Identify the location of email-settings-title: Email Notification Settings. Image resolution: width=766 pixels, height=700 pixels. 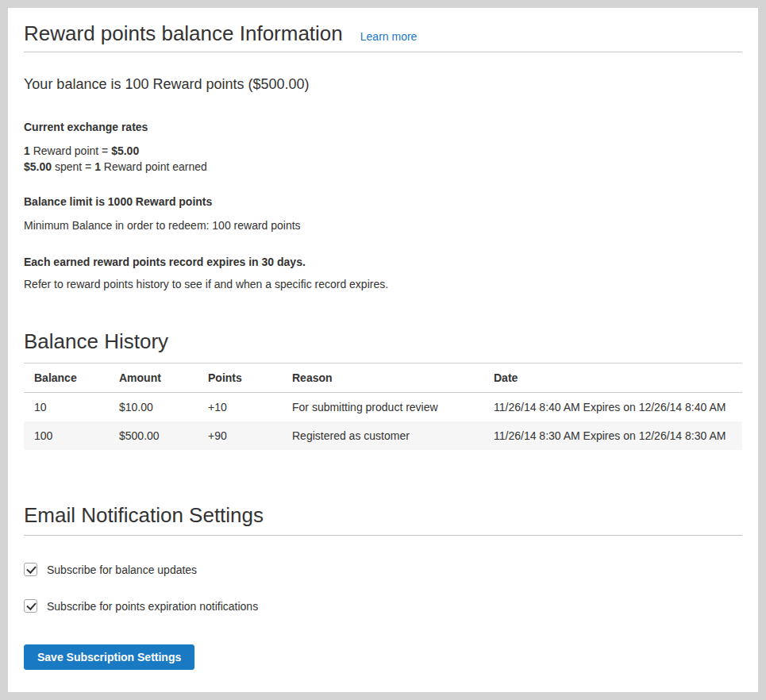
(383, 515).